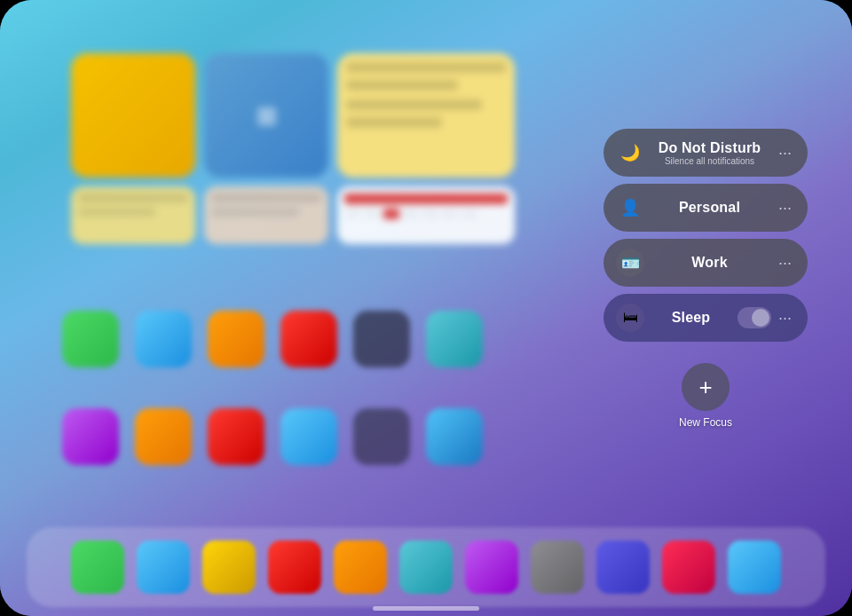  What do you see at coordinates (761, 318) in the screenshot?
I see `sleep-toggle-knob` at bounding box center [761, 318].